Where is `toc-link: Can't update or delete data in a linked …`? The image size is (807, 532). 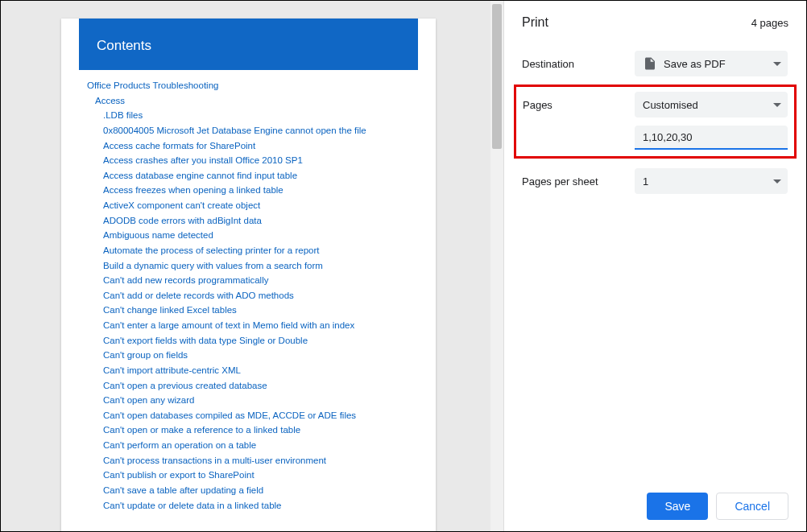 toc-link: Can't update or delete data in a linked … is located at coordinates (192, 505).